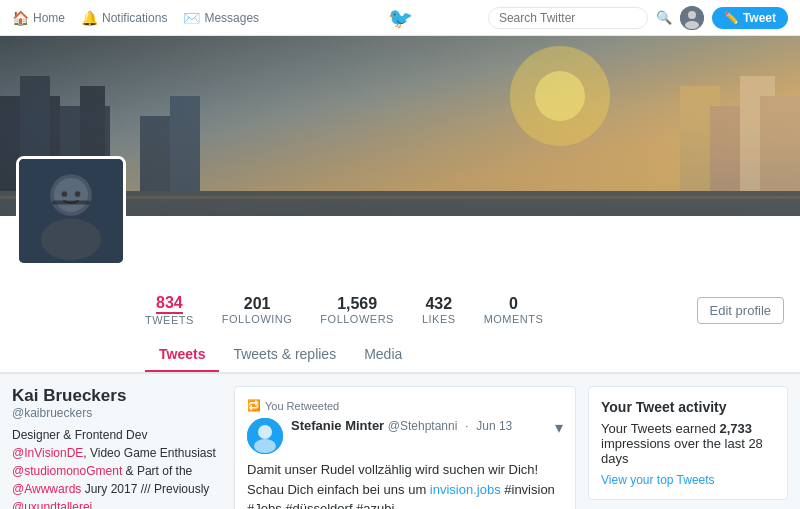 The width and height of the screenshot is (800, 509). What do you see at coordinates (71, 211) in the screenshot?
I see `profile-avatar` at bounding box center [71, 211].